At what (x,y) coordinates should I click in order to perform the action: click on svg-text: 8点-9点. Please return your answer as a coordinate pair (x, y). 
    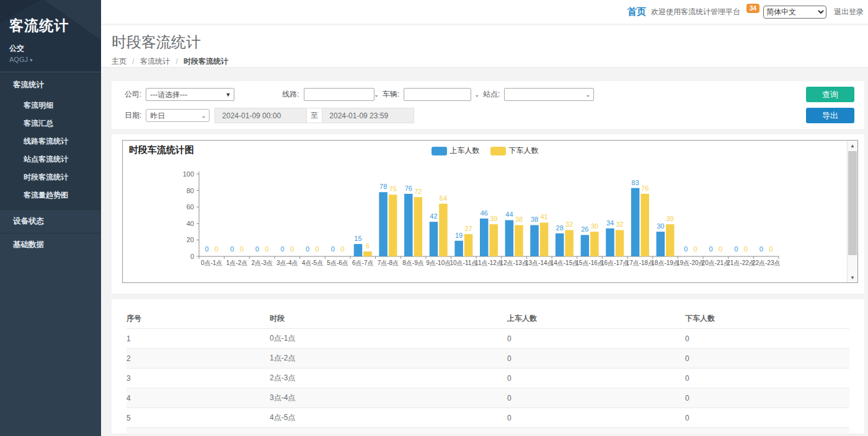
    Looking at the image, I should click on (413, 263).